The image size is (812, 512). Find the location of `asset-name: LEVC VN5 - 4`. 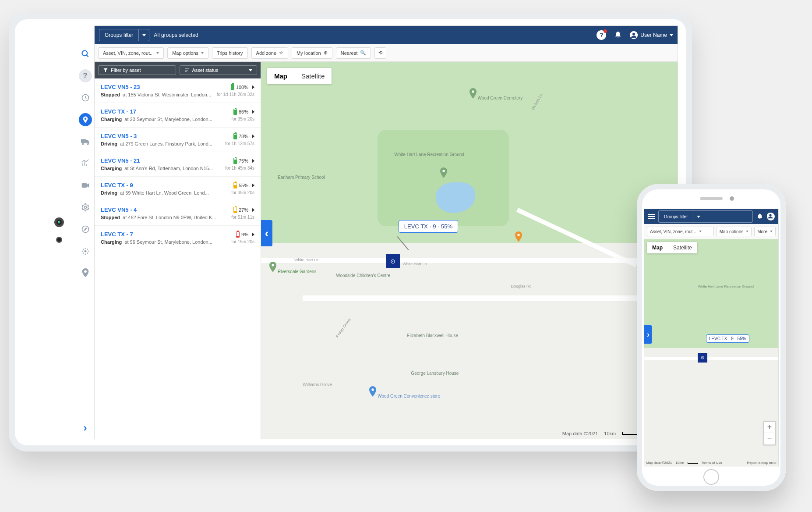

asset-name: LEVC VN5 - 4 is located at coordinates (119, 210).